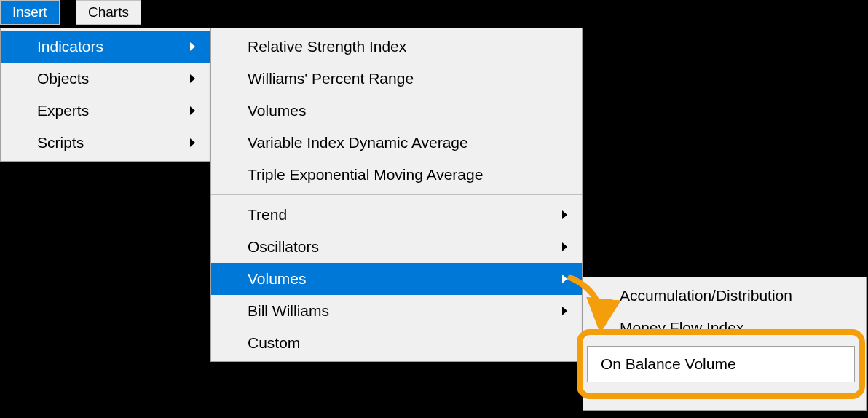  I want to click on menu-item-label: Bill Williams, so click(401, 311).